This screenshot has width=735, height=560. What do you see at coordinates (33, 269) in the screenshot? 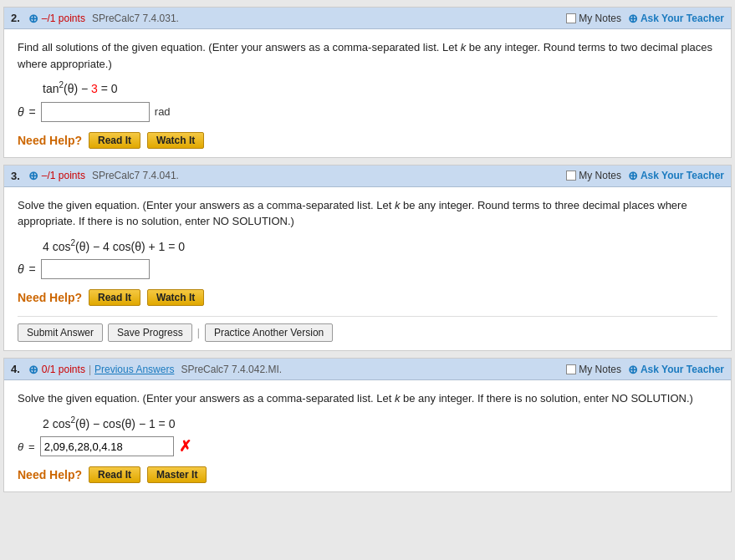
I see `question-3-equals: =` at bounding box center [33, 269].